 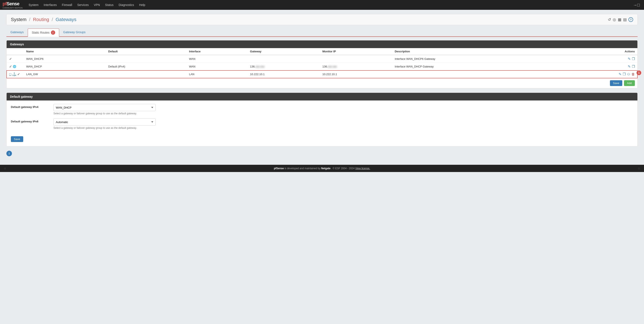 I want to click on save-button: Save, so click(x=616, y=83).